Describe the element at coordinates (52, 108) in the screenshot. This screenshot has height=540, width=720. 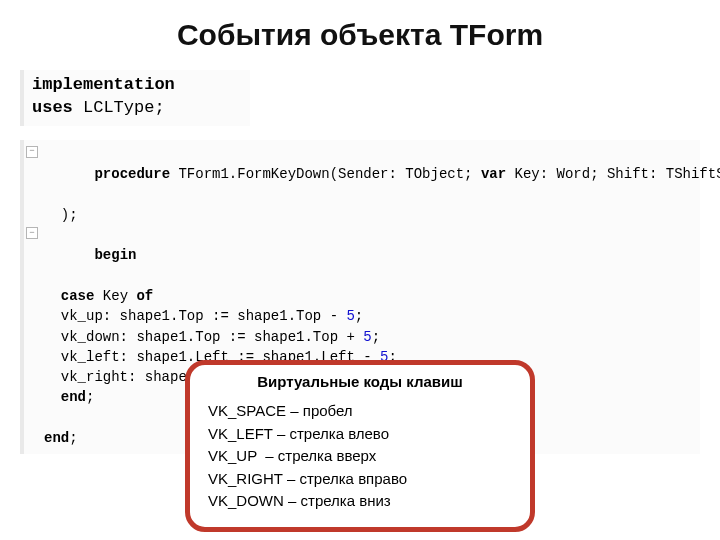
I see `keyword: uses` at that location.